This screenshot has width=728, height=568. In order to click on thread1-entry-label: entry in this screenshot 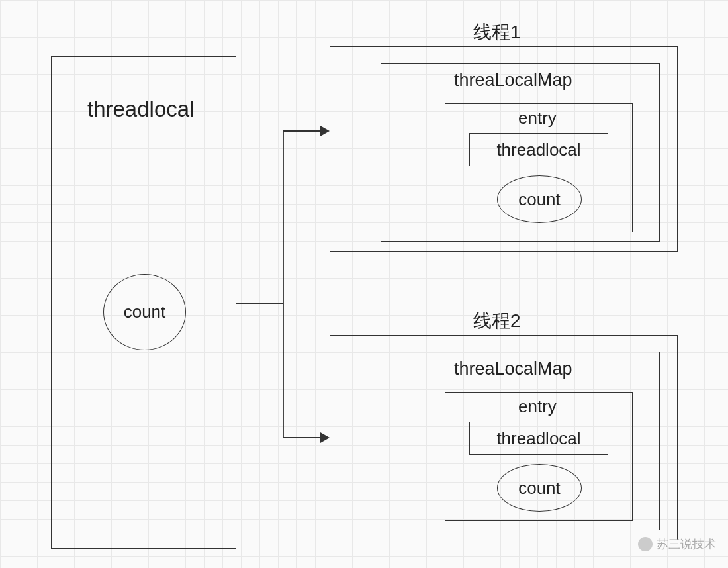, I will do `click(537, 118)`.